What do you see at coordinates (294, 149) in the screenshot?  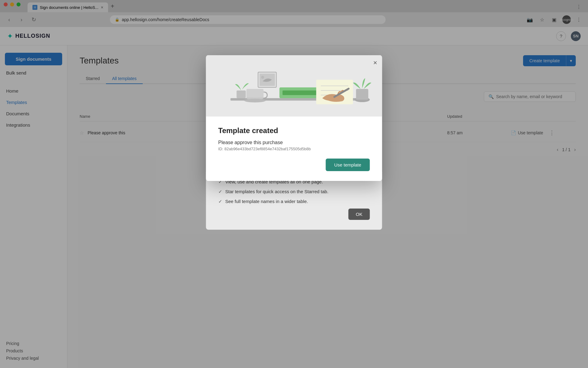 I see `modal-body: Template created Please approve this pur…` at bounding box center [294, 149].